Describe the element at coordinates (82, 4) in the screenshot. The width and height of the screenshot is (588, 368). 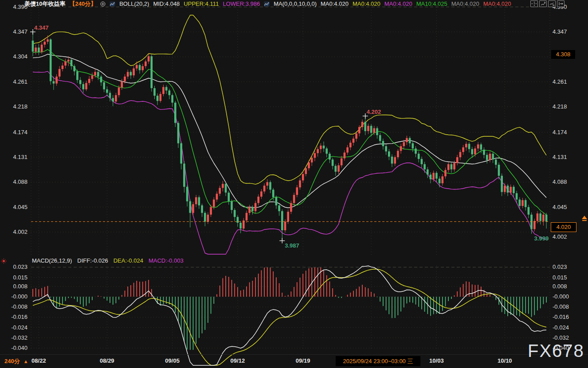
I see `timeframe-label: 【240分】` at that location.